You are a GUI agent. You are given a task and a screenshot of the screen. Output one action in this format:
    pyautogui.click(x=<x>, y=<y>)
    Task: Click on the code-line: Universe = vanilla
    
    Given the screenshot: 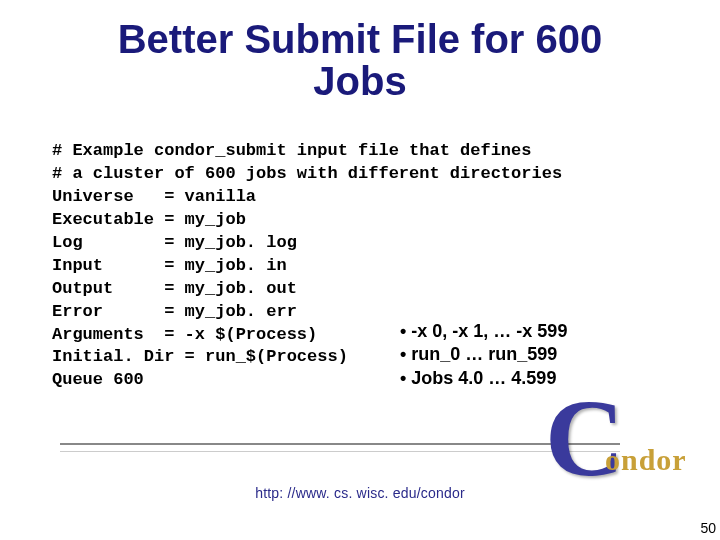 What is the action you would take?
    pyautogui.click(x=154, y=196)
    